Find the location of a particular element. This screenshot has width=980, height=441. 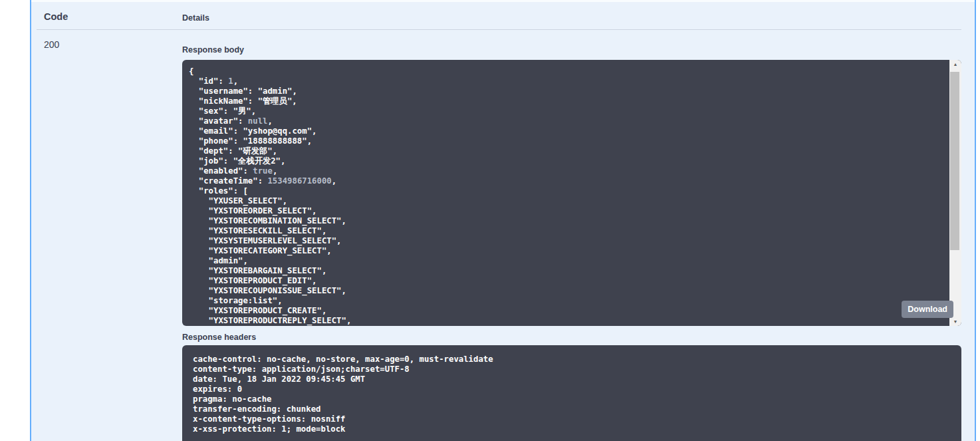

responses-table-divider is located at coordinates (499, 29).